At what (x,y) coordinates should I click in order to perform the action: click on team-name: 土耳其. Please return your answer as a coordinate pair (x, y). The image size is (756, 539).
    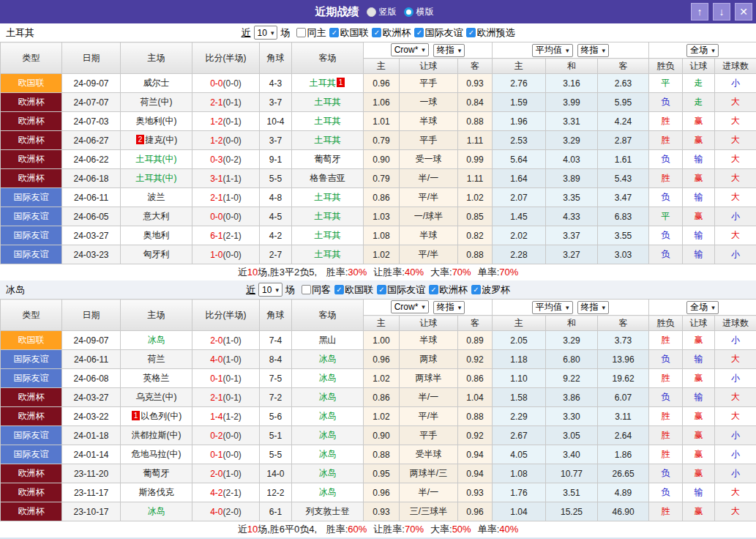
    Looking at the image, I should click on (328, 254).